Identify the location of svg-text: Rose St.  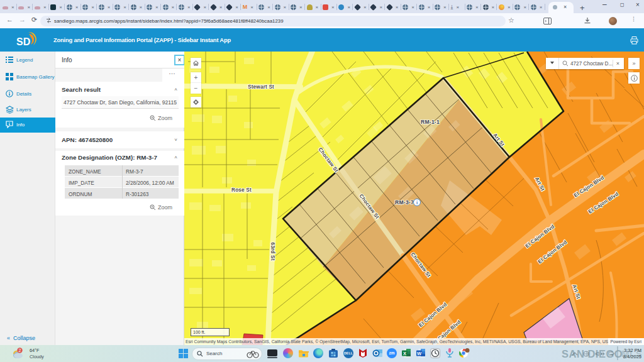
(242, 190).